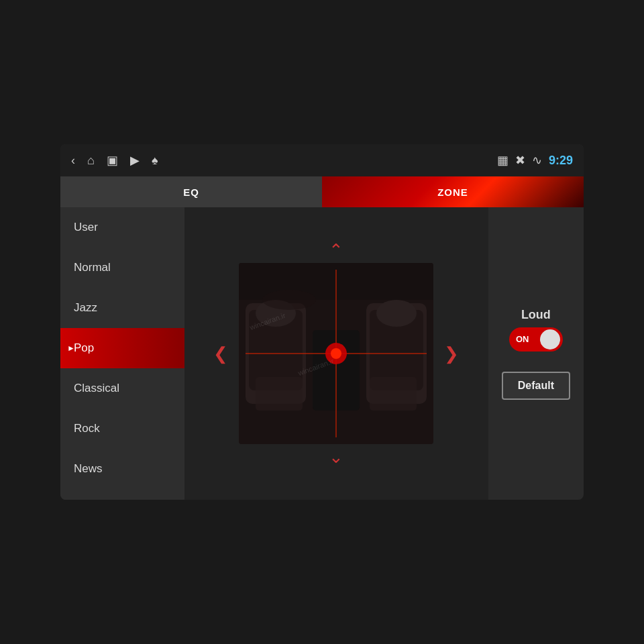  Describe the element at coordinates (122, 429) in the screenshot. I see `sidebar-item-rock: Rock` at that location.